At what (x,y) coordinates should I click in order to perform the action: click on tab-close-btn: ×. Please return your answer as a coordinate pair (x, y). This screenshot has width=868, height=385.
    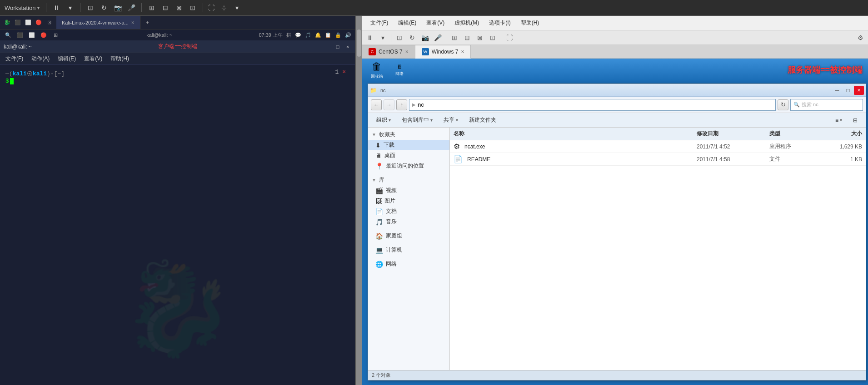
    Looking at the image, I should click on (344, 72).